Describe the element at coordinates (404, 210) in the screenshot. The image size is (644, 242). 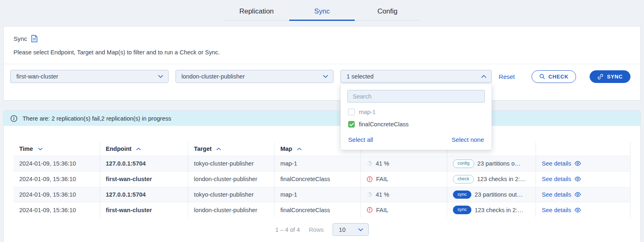
I see `cell-status: FAIL` at that location.